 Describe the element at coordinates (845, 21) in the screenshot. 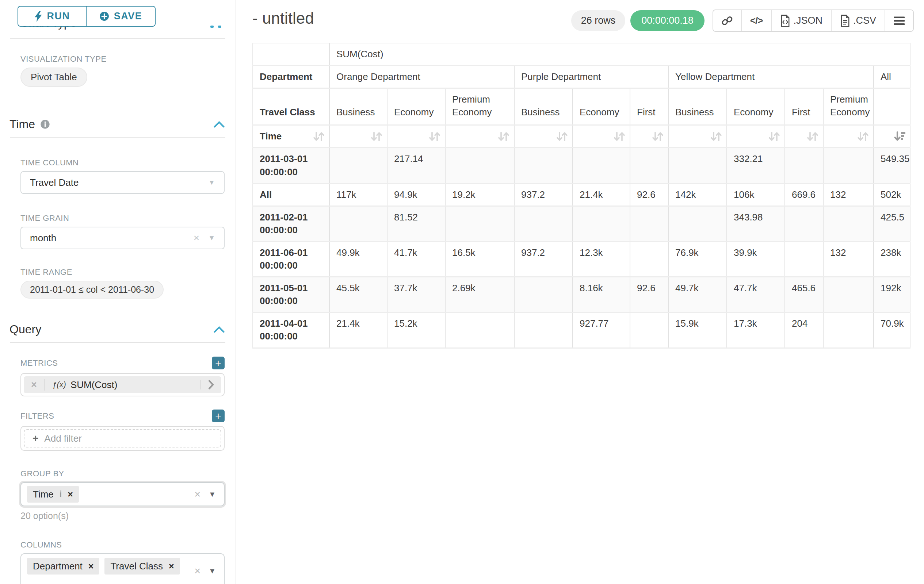

I see `csv-file-icon` at that location.